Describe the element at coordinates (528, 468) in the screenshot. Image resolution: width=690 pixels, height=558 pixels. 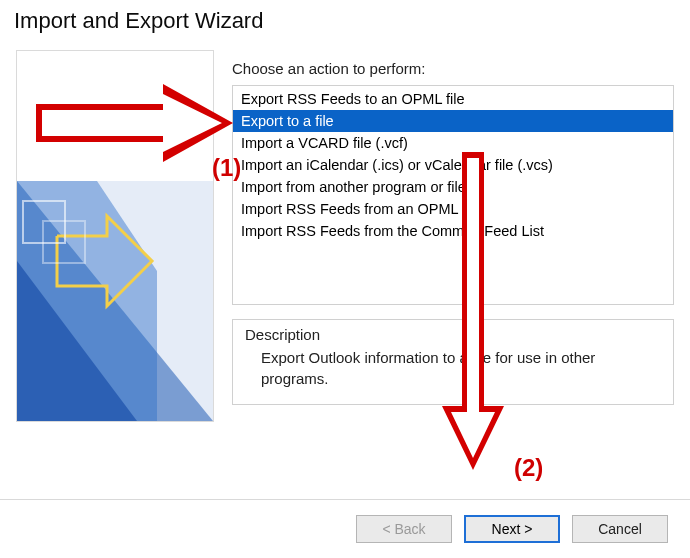
I see `callout-step2-label: (2)` at that location.